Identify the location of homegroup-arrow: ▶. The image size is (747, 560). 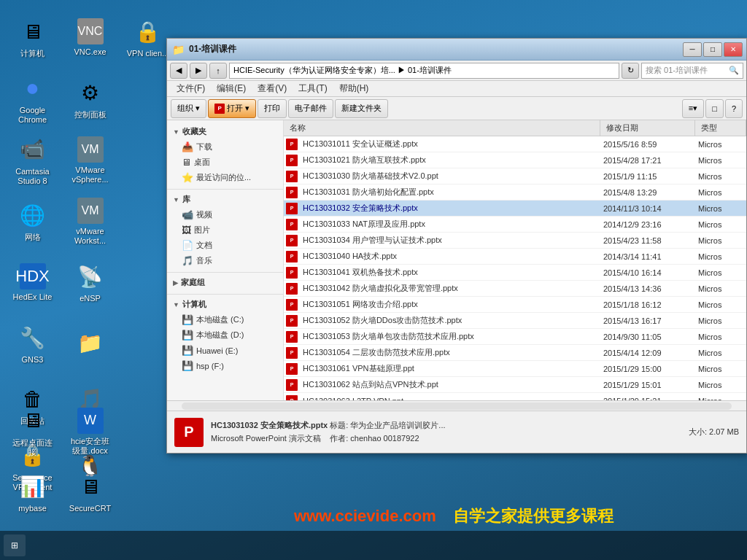
(175, 283).